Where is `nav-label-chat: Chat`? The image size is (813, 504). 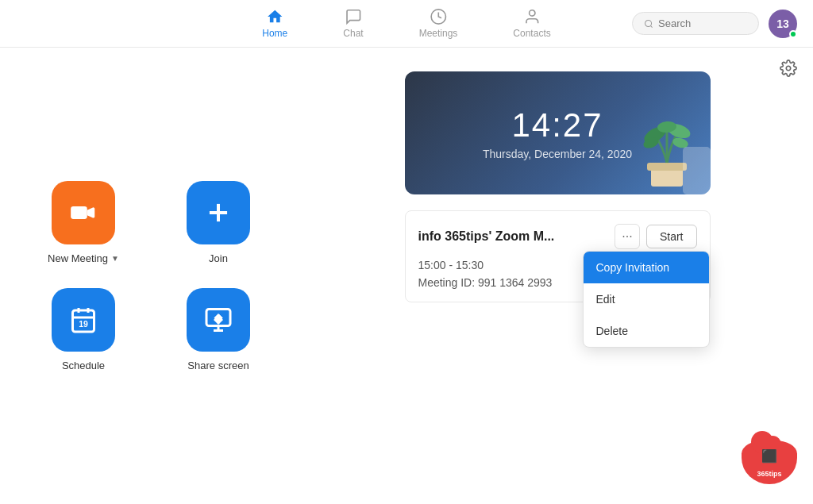
nav-label-chat: Chat is located at coordinates (353, 33).